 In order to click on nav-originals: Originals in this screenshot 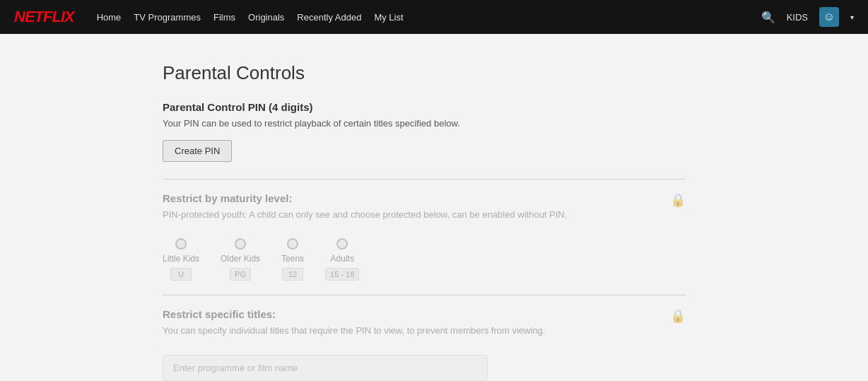, I will do `click(266, 17)`.